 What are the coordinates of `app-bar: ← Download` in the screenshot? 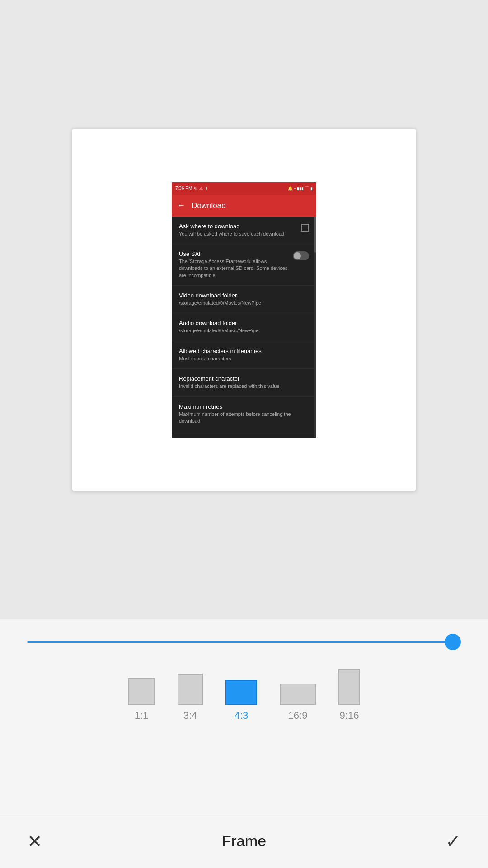 It's located at (244, 206).